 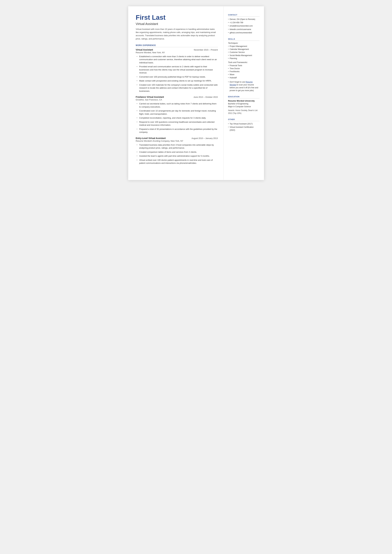 What do you see at coordinates (244, 125) in the screenshot?
I see `other-section: OTHER Top Virtual Assistant (2017) Virtu…` at bounding box center [244, 125].